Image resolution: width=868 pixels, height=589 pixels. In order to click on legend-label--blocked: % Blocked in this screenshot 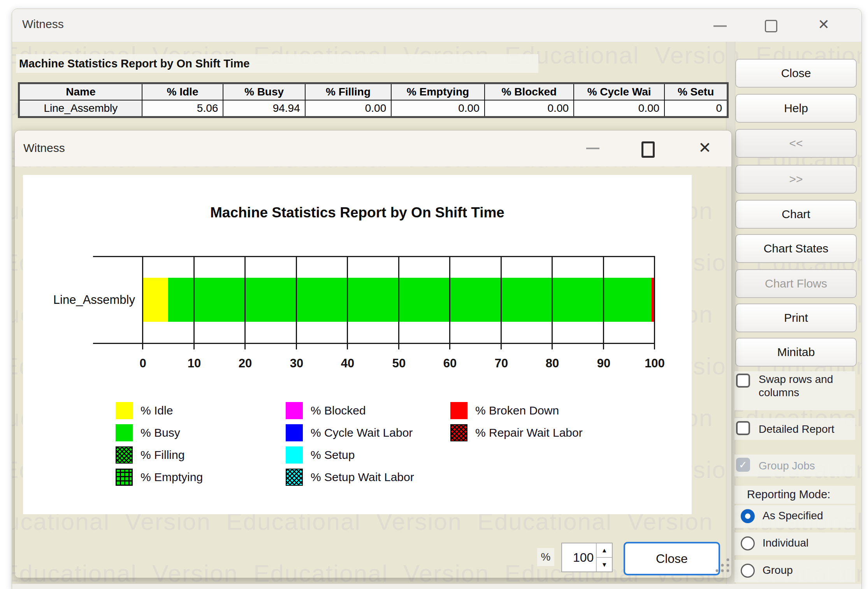, I will do `click(338, 411)`.